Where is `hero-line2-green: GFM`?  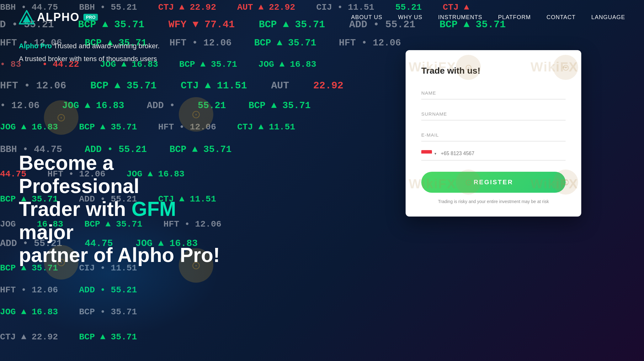
hero-line2-green: GFM is located at coordinates (154, 209).